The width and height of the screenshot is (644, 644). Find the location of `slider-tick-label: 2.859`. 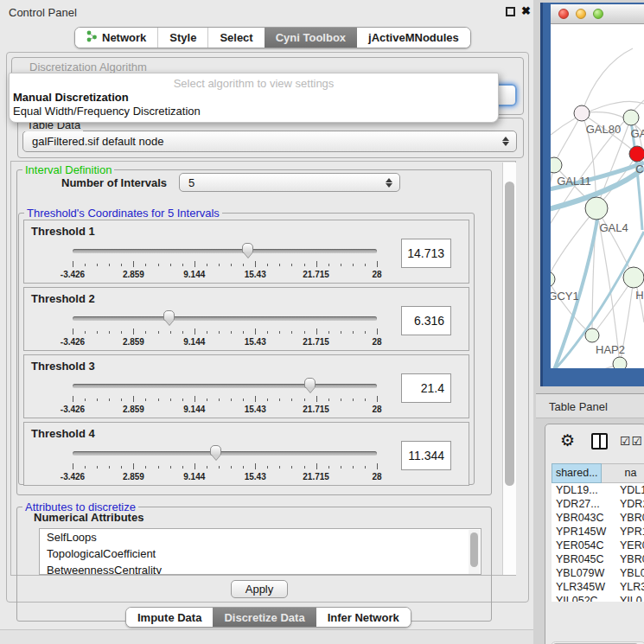

slider-tick-label: 2.859 is located at coordinates (133, 410).